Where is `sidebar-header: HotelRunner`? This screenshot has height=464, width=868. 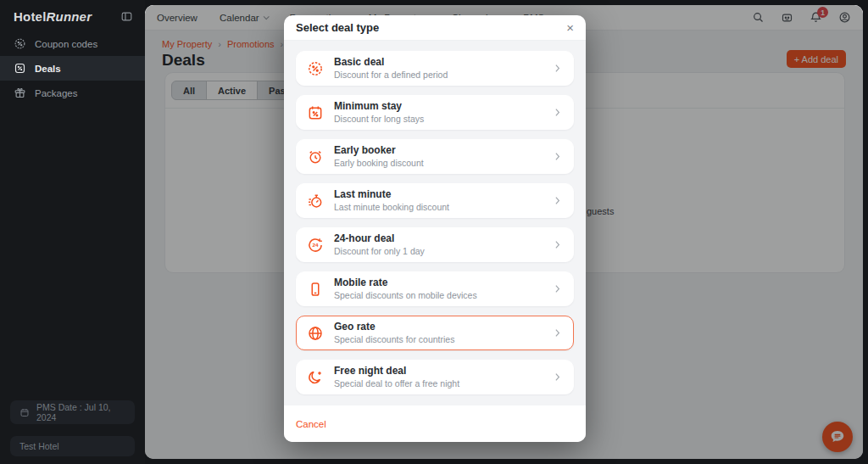
sidebar-header: HotelRunner is located at coordinates (73, 15).